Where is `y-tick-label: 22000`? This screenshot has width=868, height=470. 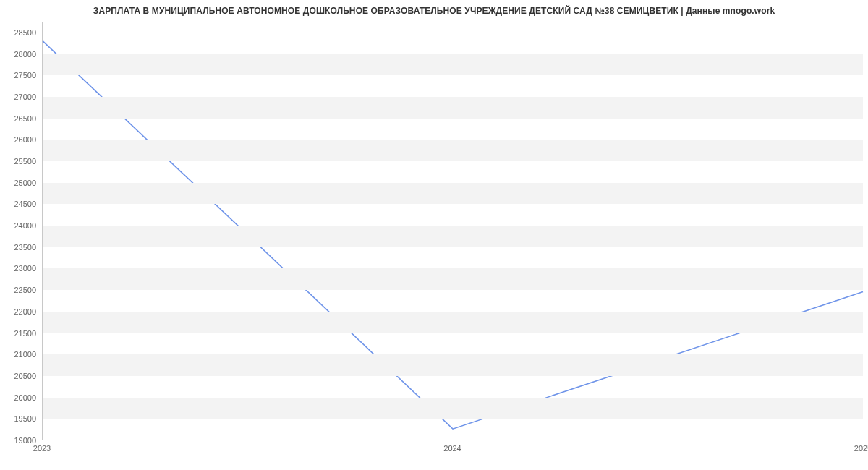 y-tick-label: 22000 is located at coordinates (18, 312).